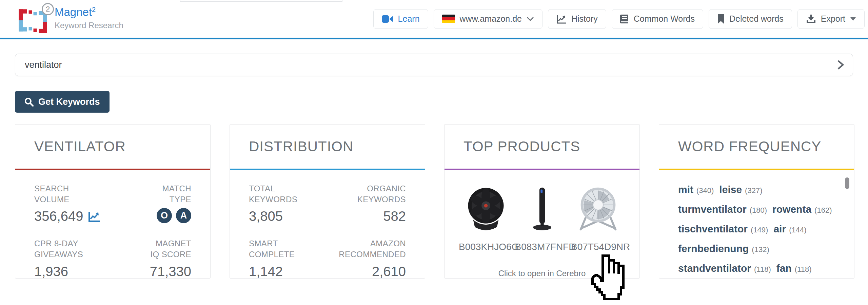  I want to click on page-title-text: Magnet, so click(73, 12).